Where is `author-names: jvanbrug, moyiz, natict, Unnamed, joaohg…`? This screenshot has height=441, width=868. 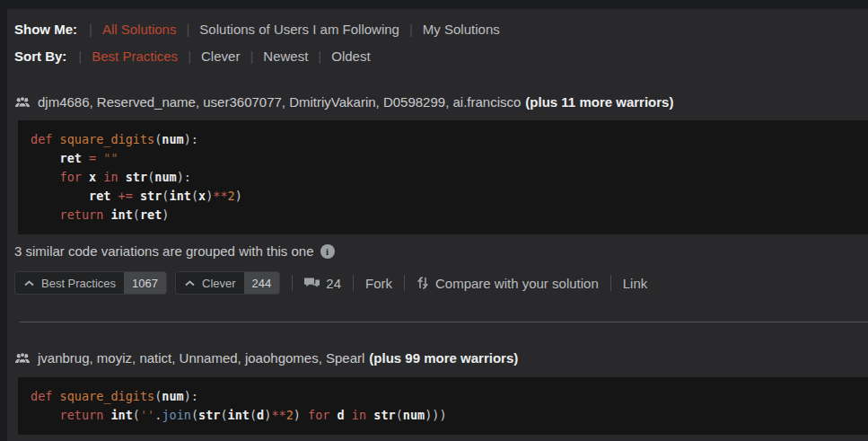 author-names: jvanbrug, moyiz, natict, Unnamed, joaohg… is located at coordinates (201, 357).